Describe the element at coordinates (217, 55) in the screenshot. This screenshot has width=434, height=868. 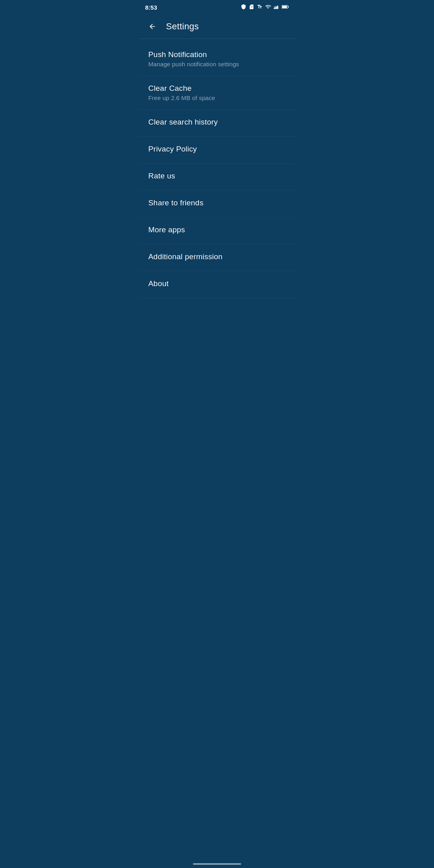
I see `push-notification-title: Push Notification` at that location.